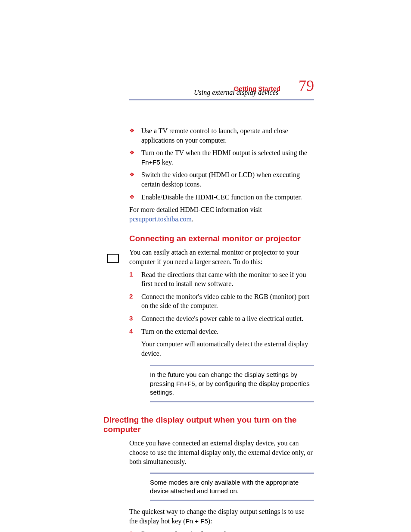 Image resolution: width=411 pixels, height=532 pixels. What do you see at coordinates (227, 197) in the screenshot?
I see `bullet-text: Enable/Disable the HDMI-CEC function on …` at bounding box center [227, 197].